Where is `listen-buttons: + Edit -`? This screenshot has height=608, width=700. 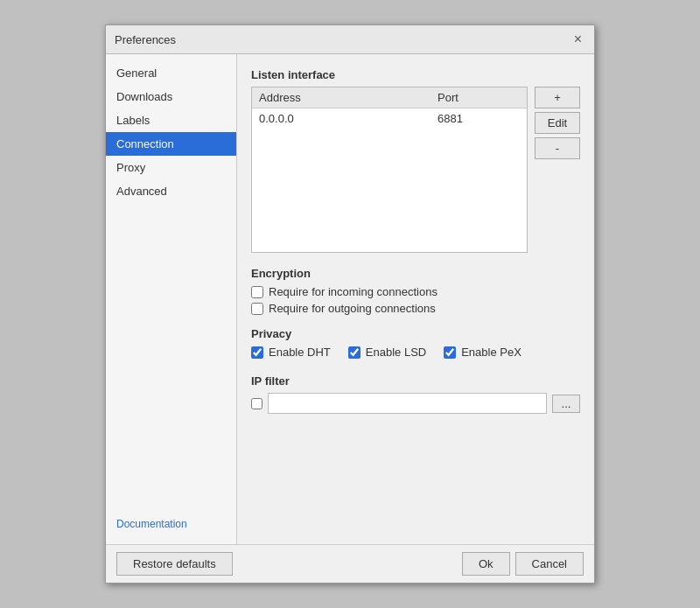
listen-buttons: + Edit - is located at coordinates (557, 122).